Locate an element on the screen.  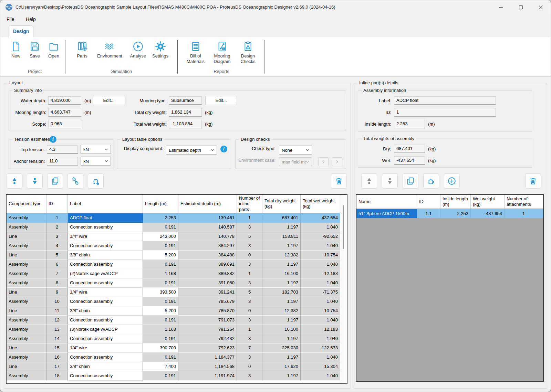
table-row: Assembly13(3)Nortek cage w/ADCP1.168791.… is located at coordinates (174, 330).